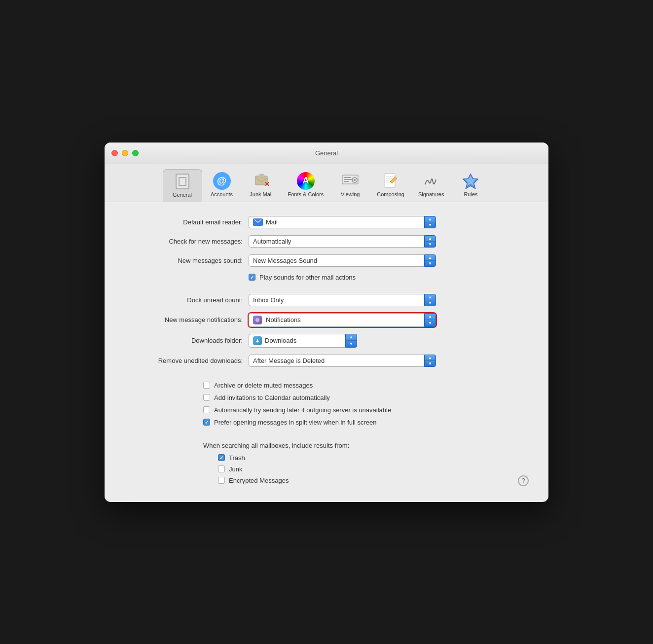 The image size is (653, 644). Describe the element at coordinates (183, 300) in the screenshot. I see `dock-unread-label: Dock unread count:` at that location.